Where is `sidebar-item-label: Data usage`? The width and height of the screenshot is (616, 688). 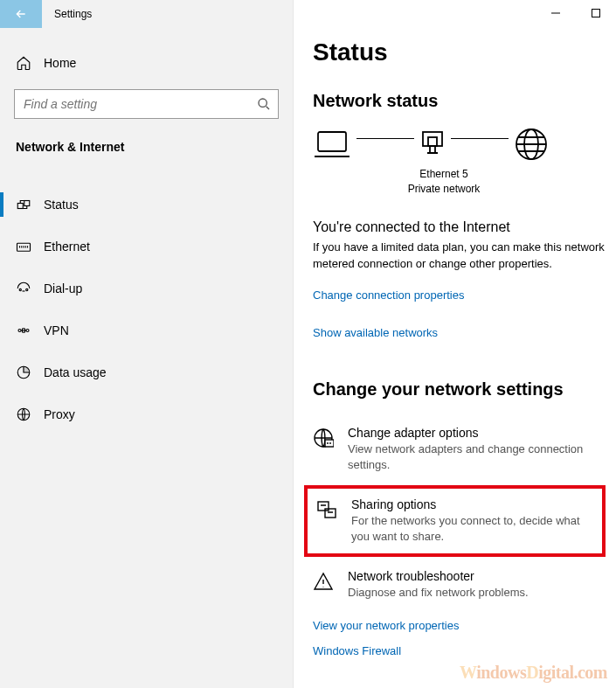 sidebar-item-label: Data usage is located at coordinates (69, 372).